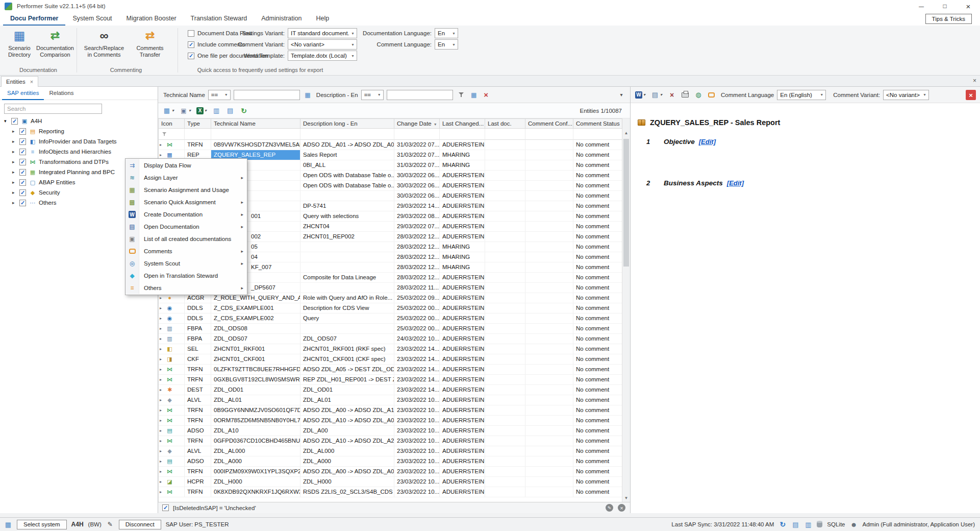 The width and height of the screenshot is (980, 531). Describe the element at coordinates (795, 524) in the screenshot. I see `log-icon` at that location.